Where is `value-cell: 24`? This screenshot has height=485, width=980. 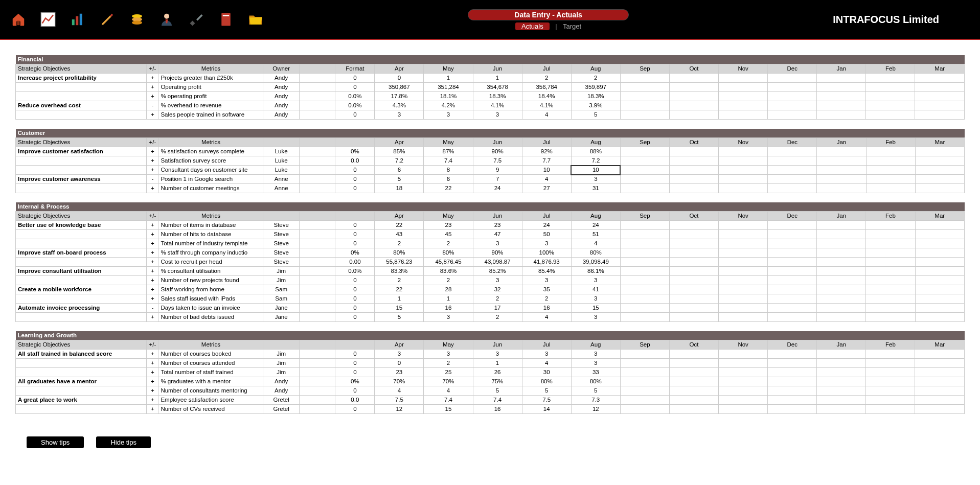 value-cell: 24 is located at coordinates (546, 225).